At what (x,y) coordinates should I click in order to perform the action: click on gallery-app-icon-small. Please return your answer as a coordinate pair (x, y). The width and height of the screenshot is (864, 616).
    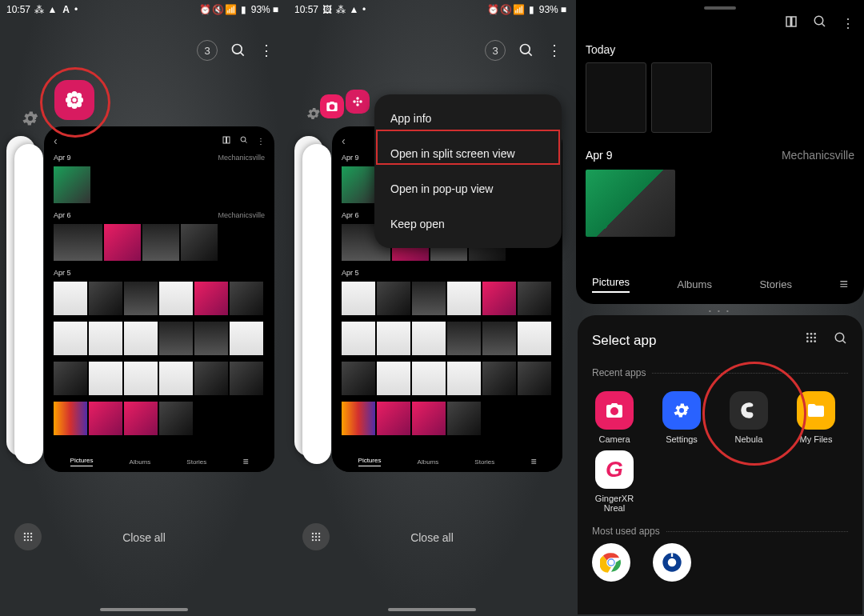
    Looking at the image, I should click on (358, 102).